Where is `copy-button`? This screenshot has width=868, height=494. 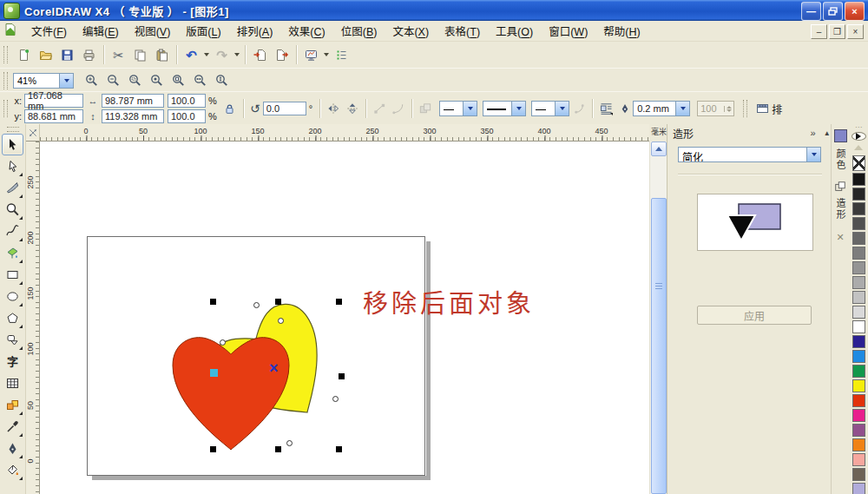
copy-button is located at coordinates (141, 55).